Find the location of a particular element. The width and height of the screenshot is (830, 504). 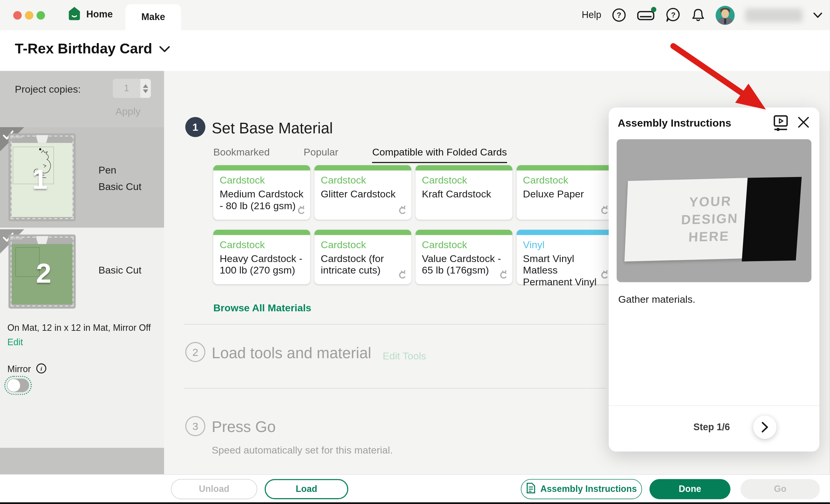

material-card: Cardstock Glitter Cardstock is located at coordinates (363, 193).